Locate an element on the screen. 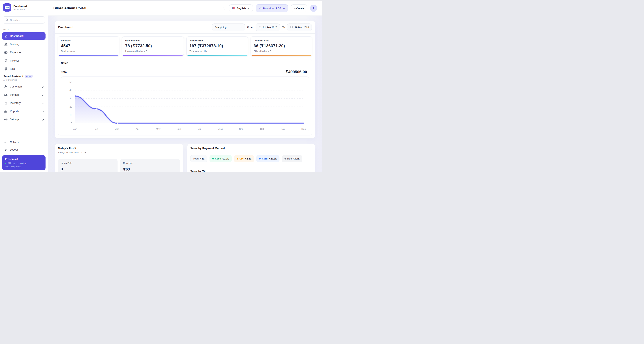  brand-text: Freshmart Admin Portal is located at coordinates (20, 8).